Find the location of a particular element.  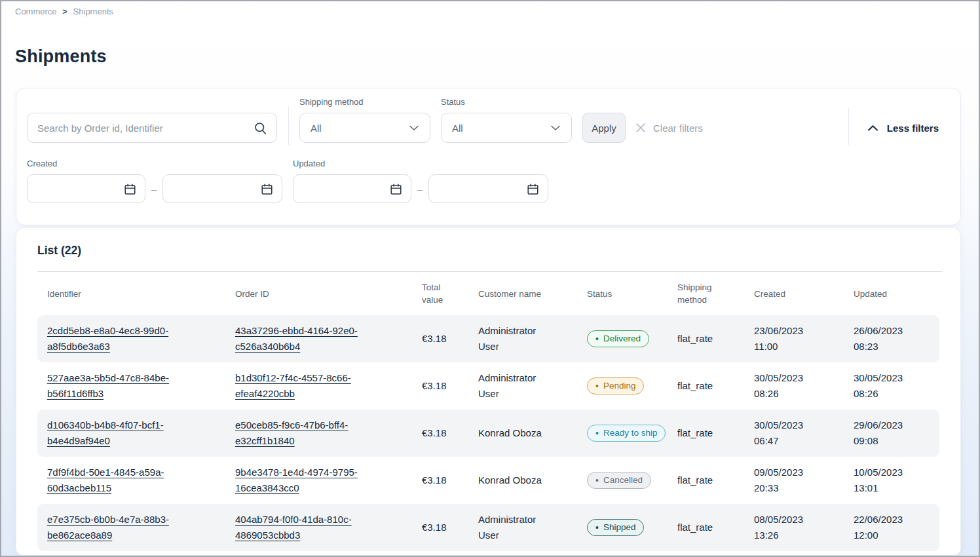

breadcrumb-commerce: Commerce is located at coordinates (36, 12).